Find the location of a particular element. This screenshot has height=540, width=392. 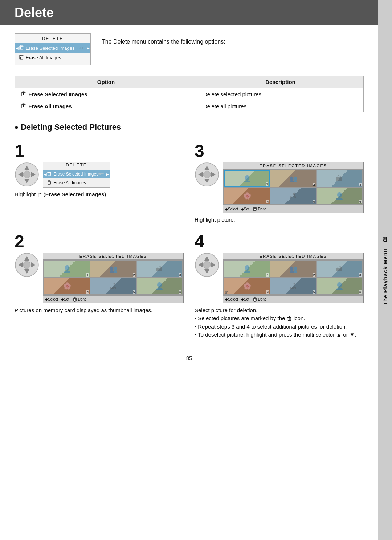

footer-select-4: ◆Select is located at coordinates (232, 299).